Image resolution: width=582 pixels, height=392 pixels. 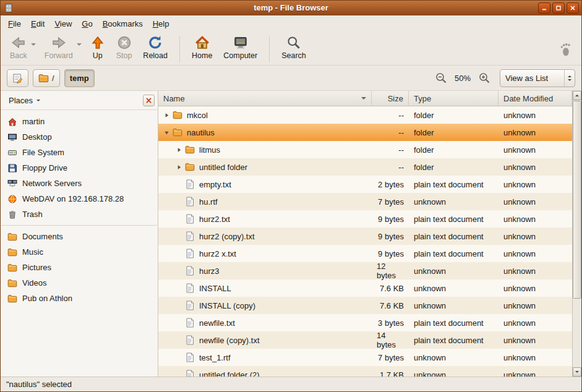 What do you see at coordinates (537, 78) in the screenshot?
I see `view-mode-selector: View as List` at bounding box center [537, 78].